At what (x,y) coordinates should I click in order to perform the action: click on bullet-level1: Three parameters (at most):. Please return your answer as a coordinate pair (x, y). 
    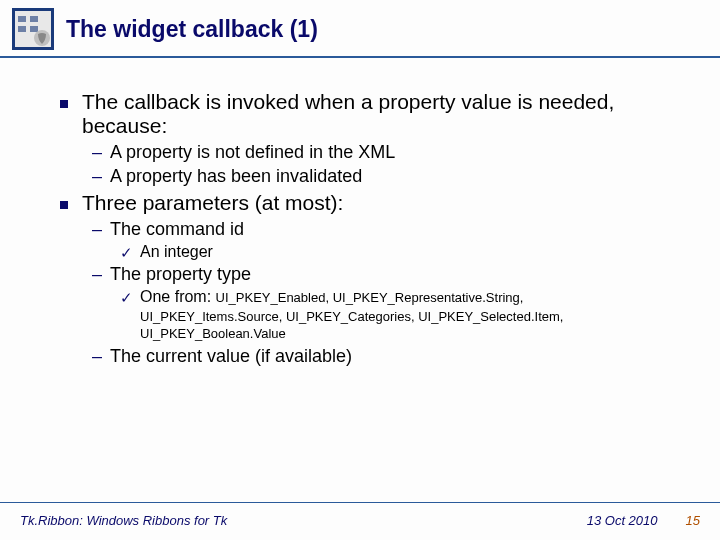
    Looking at the image, I should click on (375, 203).